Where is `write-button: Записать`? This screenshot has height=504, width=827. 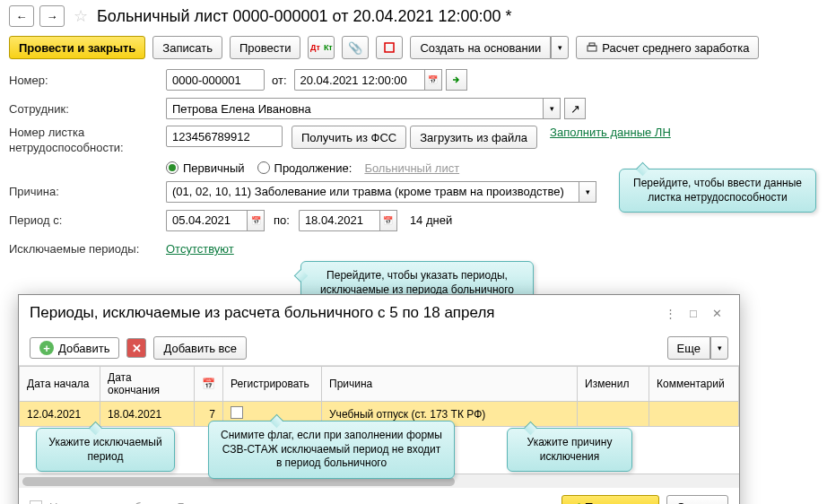
write-button: Записать is located at coordinates (187, 48).